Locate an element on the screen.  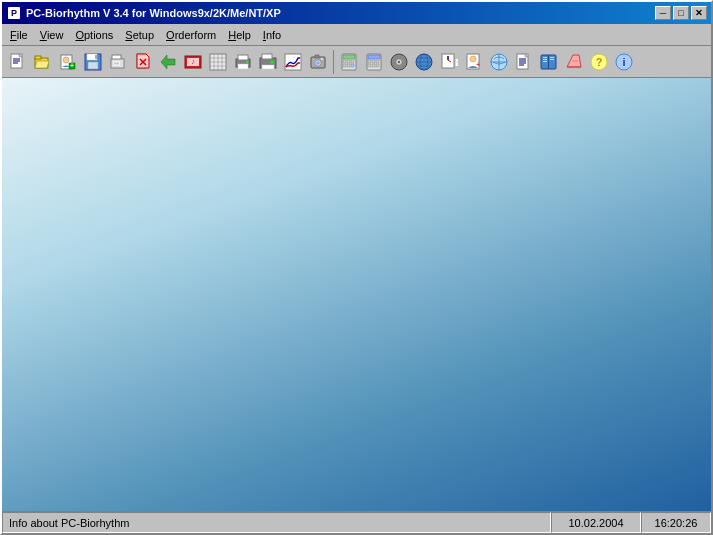
print2-button is located at coordinates (268, 62).